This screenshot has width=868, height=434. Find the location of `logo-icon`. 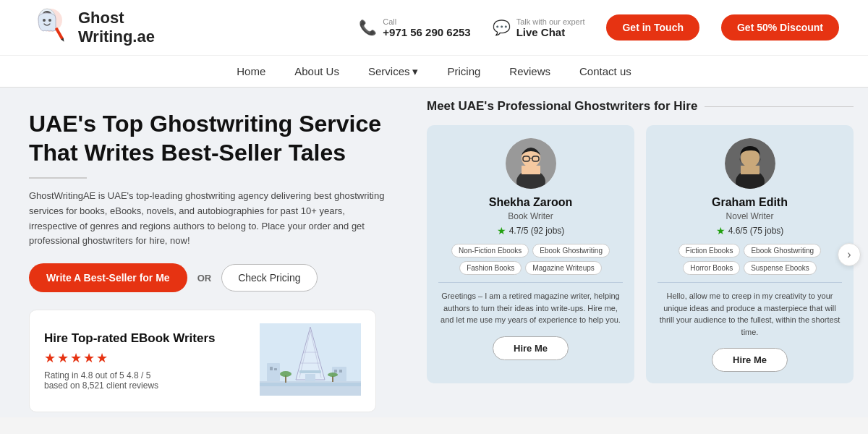

logo-icon is located at coordinates (51, 27).